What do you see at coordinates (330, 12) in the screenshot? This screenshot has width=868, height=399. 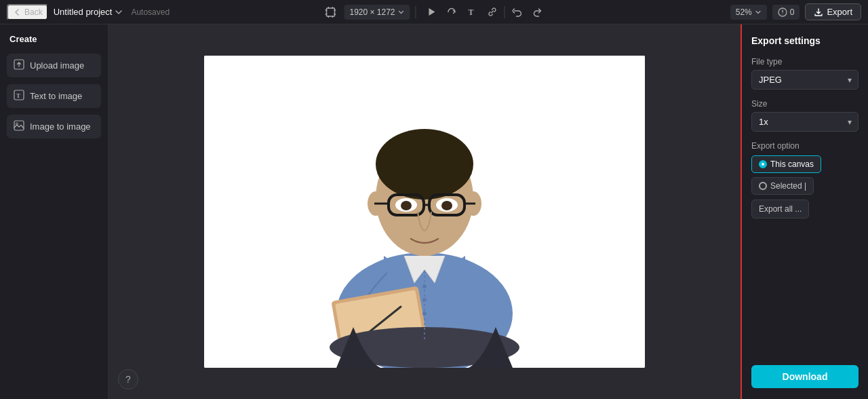 I see `frame-icon` at bounding box center [330, 12].